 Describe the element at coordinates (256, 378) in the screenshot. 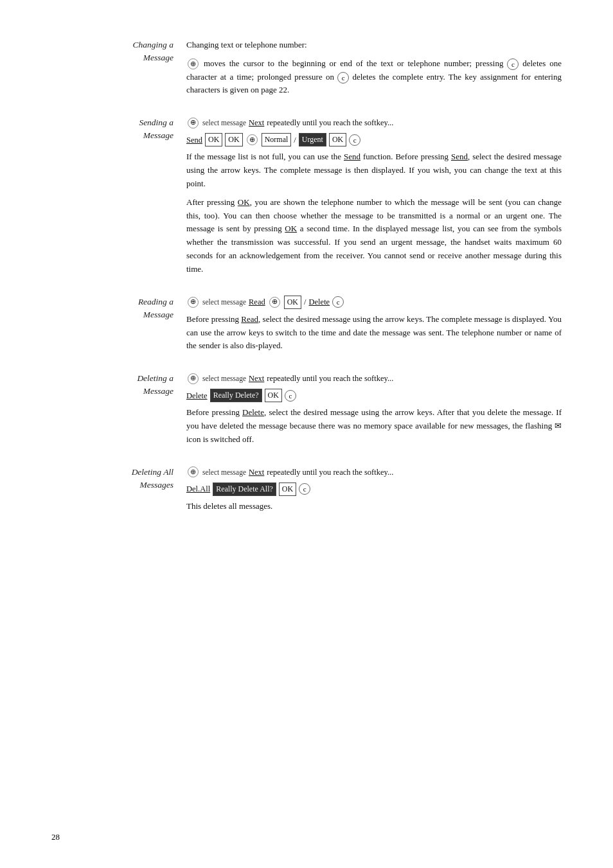

I see `next-key-deleting: Next` at that location.